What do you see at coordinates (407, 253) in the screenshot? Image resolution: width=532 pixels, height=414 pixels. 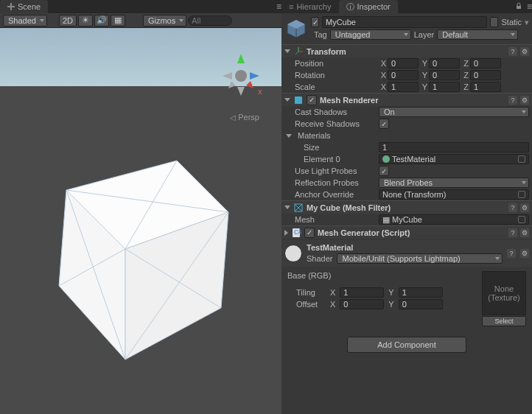 I see `material-section: TestMaterial Shader Mobile/Unlit (Suppor…` at bounding box center [407, 253].